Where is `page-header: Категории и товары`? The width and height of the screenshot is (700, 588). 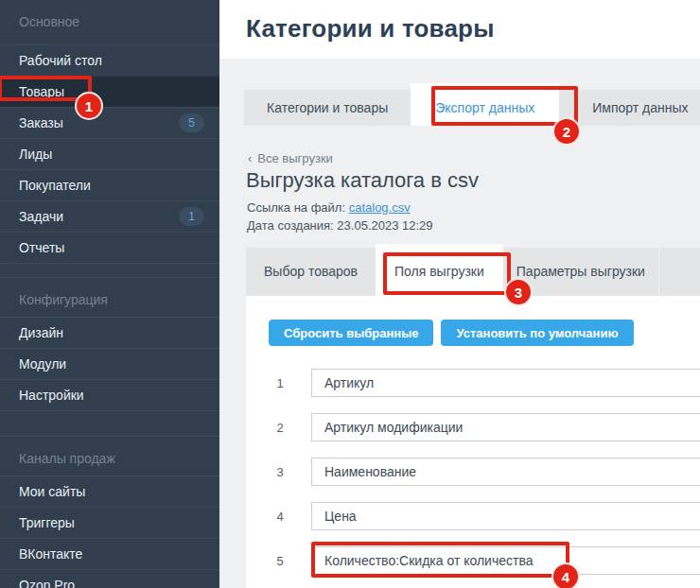
page-header: Категории и товары is located at coordinates (460, 29).